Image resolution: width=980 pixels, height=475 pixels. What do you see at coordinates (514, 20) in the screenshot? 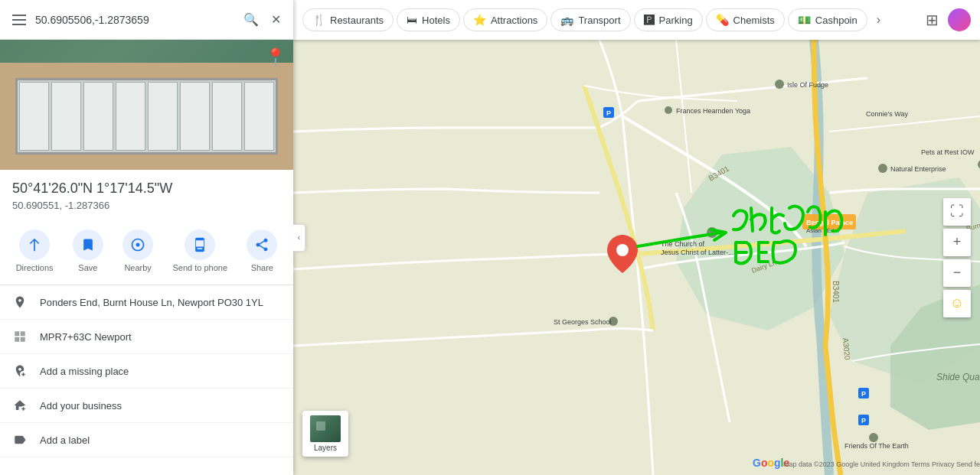
I see `attractions-label: Attractions` at bounding box center [514, 20].